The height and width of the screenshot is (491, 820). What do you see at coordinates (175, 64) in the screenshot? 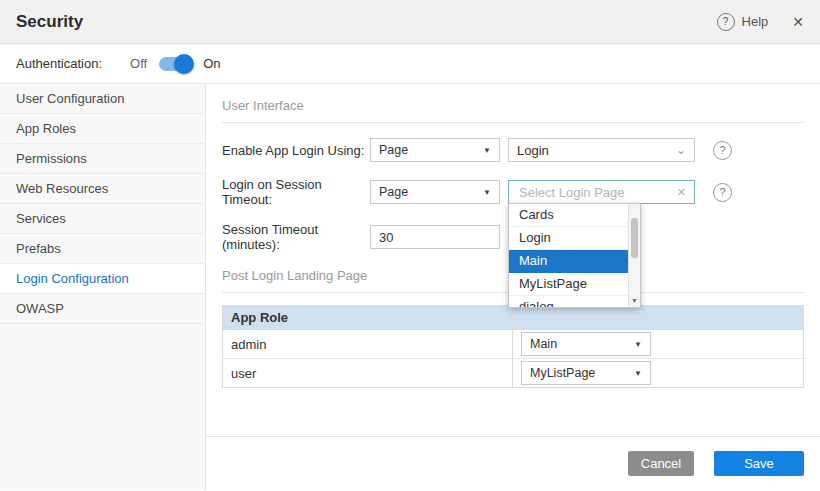
I see `authentication-toggle` at bounding box center [175, 64].